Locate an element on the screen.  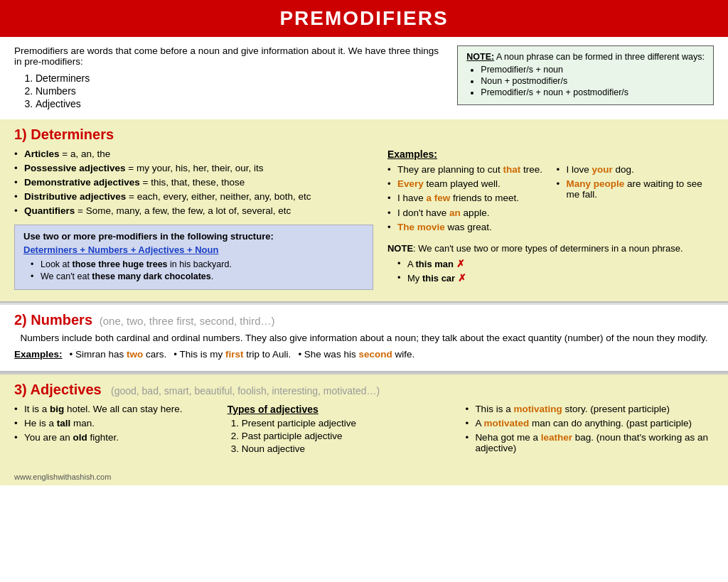
adj-r-3: Neha got me a leather bag. (noun that's … is located at coordinates (589, 443).